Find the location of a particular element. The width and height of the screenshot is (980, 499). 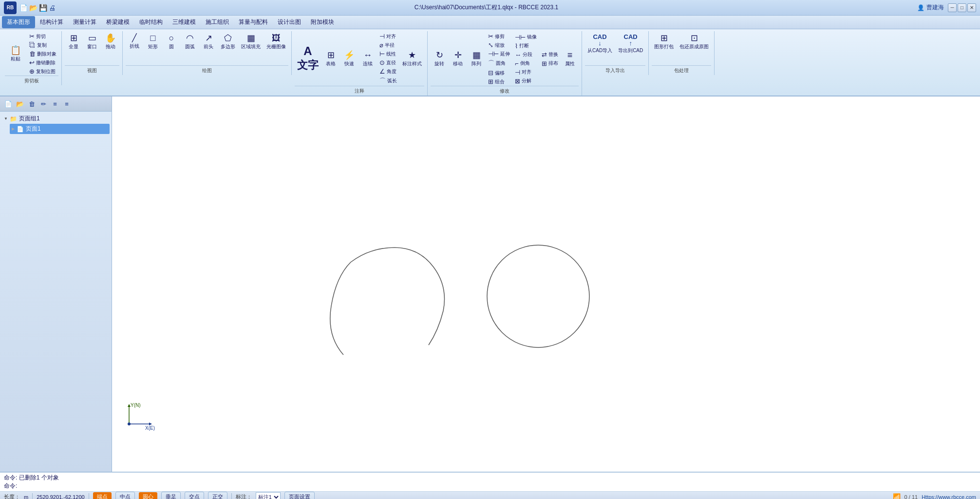

menu-item-2: 测量计算 is located at coordinates (85, 22).